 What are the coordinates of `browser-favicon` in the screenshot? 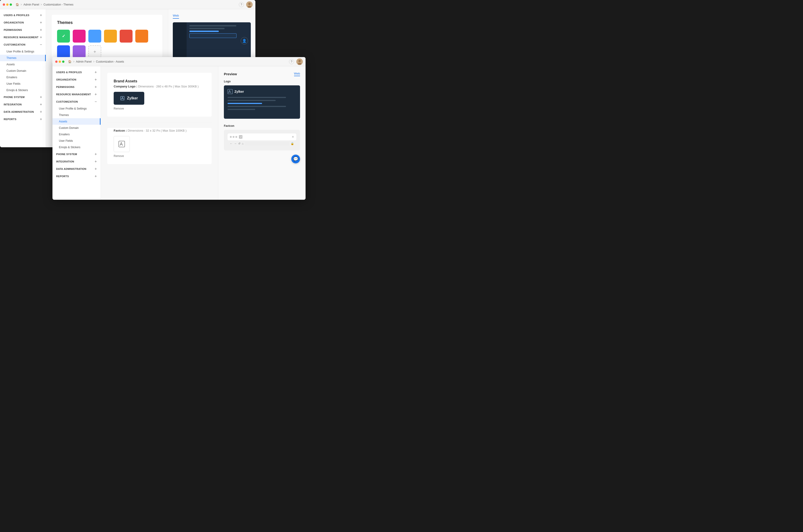 It's located at (241, 137).